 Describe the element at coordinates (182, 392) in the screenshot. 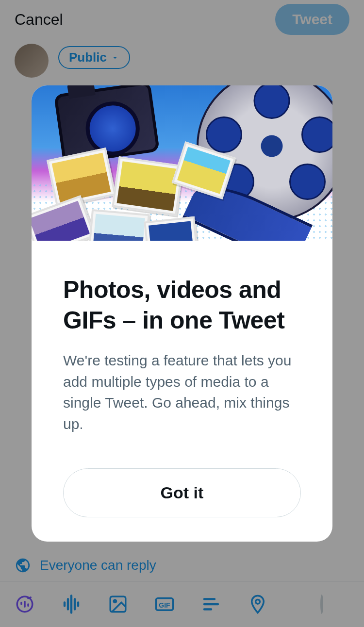

I see `modal-description: We're testing a feature that lets you ad…` at that location.